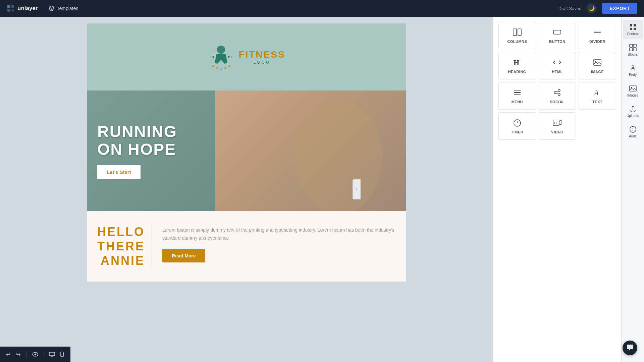 This screenshot has width=644, height=362. What do you see at coordinates (557, 62) in the screenshot?
I see `html-icon` at bounding box center [557, 62].